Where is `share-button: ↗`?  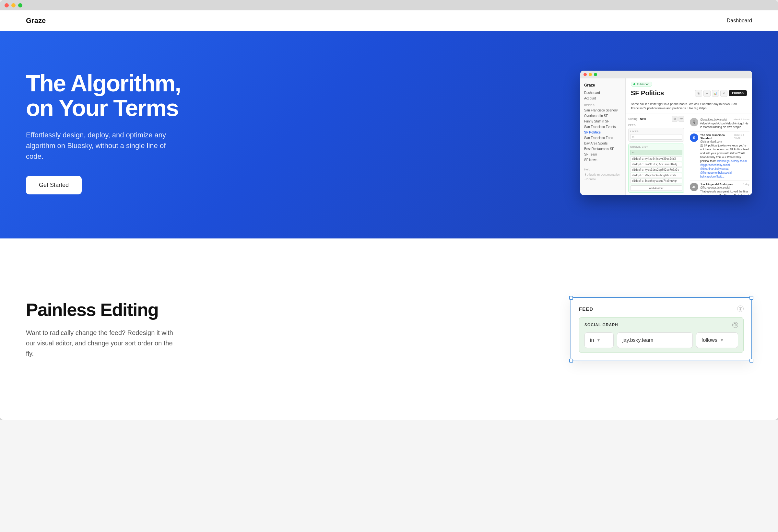 share-button: ↗ is located at coordinates (724, 93).